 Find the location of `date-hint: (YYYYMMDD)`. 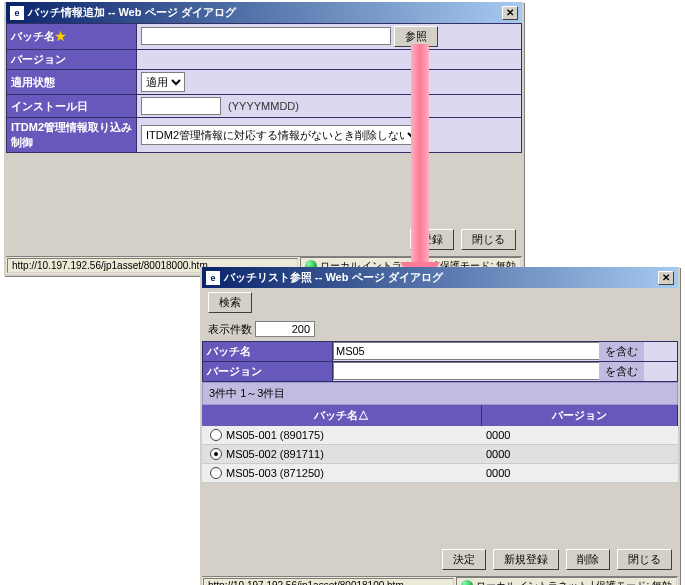

date-hint: (YYYYMMDD) is located at coordinates (262, 106).